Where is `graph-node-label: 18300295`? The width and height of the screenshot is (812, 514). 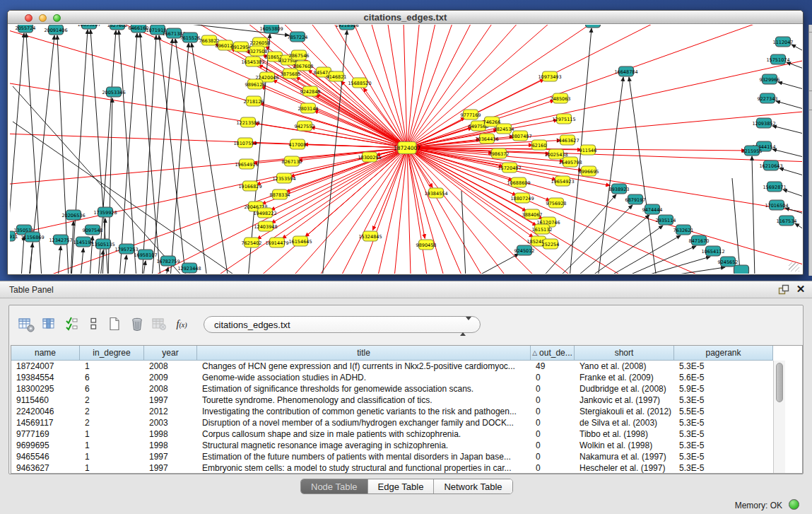 graph-node-label: 18300295 is located at coordinates (369, 158).